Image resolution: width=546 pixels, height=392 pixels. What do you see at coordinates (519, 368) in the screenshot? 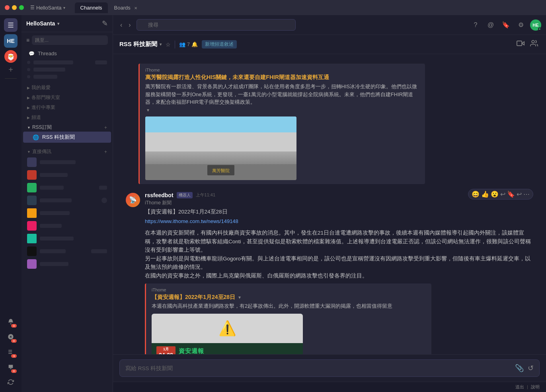
I see `attachment-icon: 📎` at bounding box center [519, 368].